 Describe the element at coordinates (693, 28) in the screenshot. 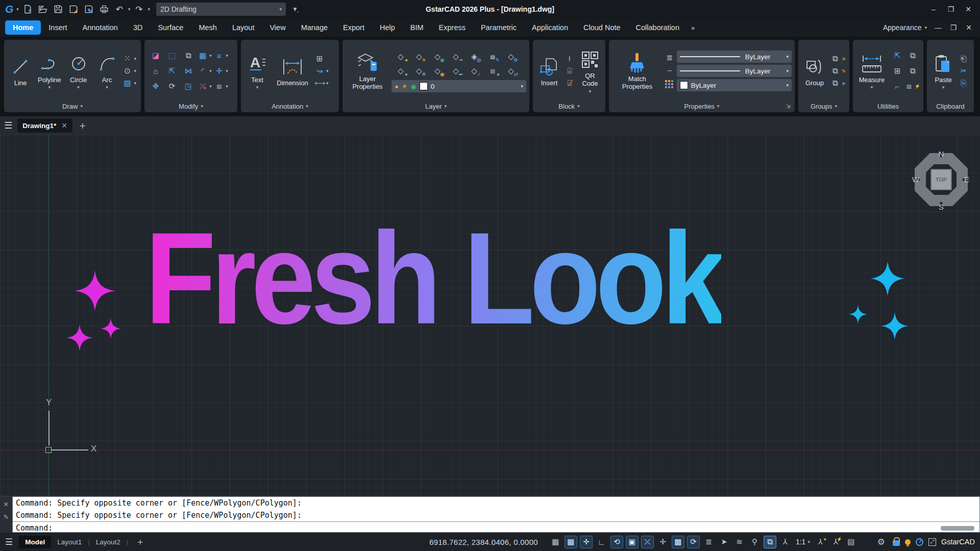

I see `more-tabs-icon: »` at that location.